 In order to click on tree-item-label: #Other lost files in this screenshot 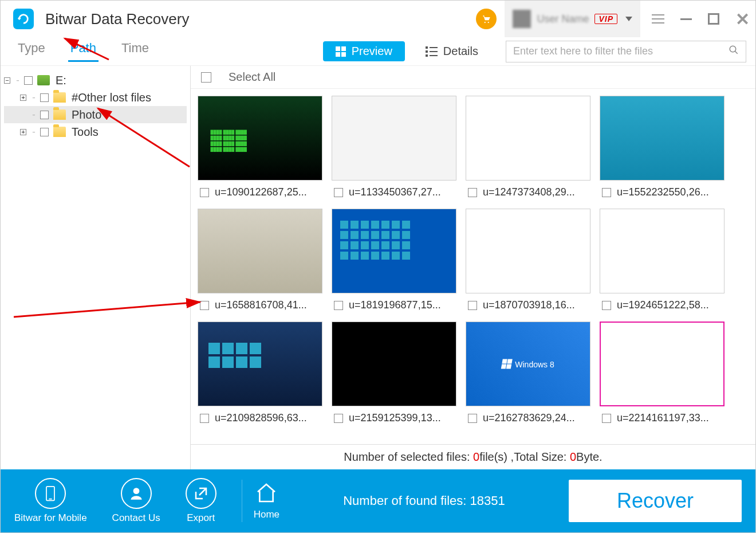, I will do `click(111, 97)`.